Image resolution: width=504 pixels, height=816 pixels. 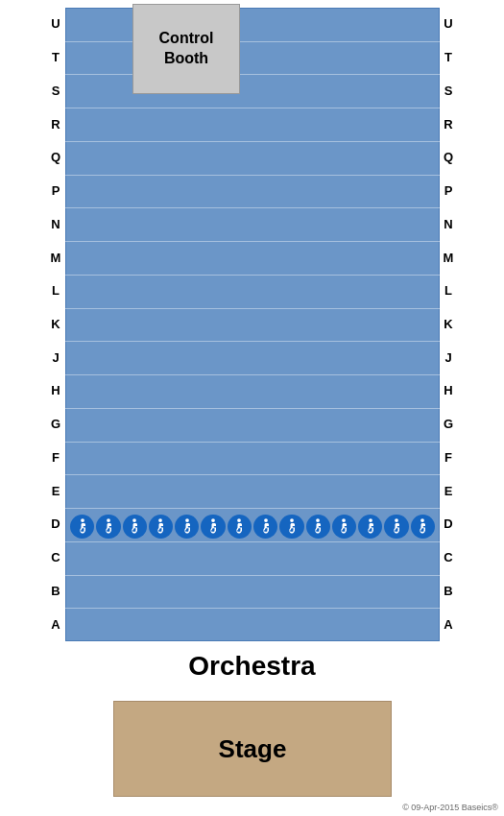 What do you see at coordinates (448, 90) in the screenshot?
I see `row-label-right-S: S` at bounding box center [448, 90].